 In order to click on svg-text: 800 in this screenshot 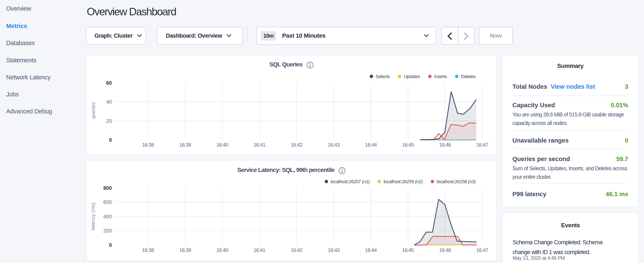, I will do `click(108, 188)`.